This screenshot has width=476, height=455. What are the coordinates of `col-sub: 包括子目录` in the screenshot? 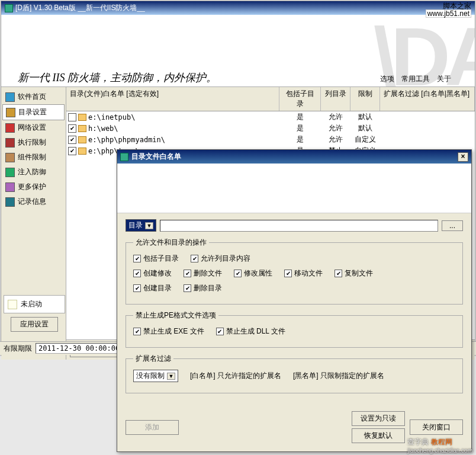 It's located at (300, 99).